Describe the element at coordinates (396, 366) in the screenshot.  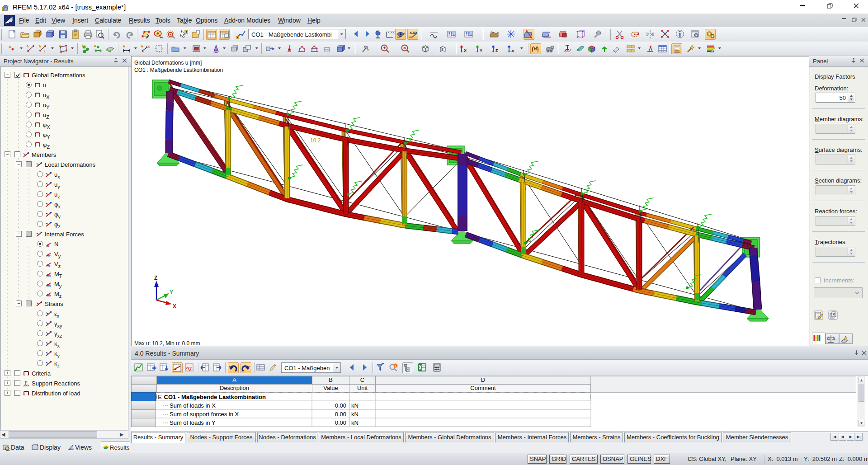
I see `svg-text: i` at that location.